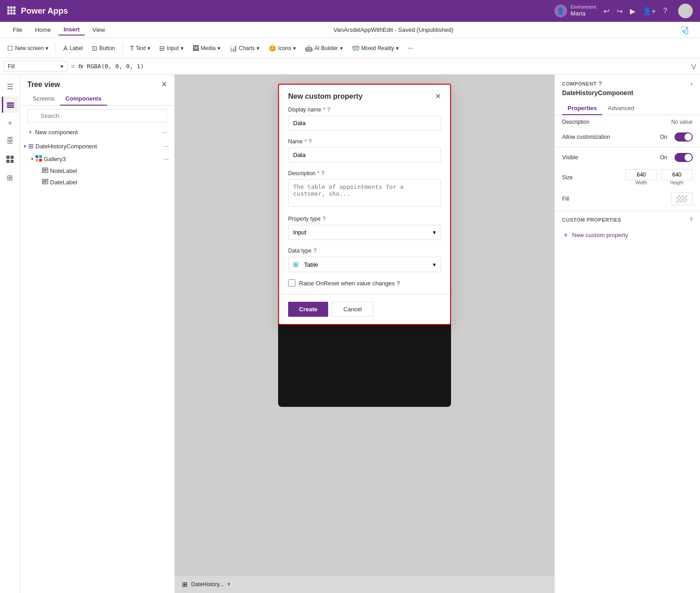  What do you see at coordinates (10, 123) in the screenshot?
I see `sidebar-add-icon: ＋` at bounding box center [10, 123].